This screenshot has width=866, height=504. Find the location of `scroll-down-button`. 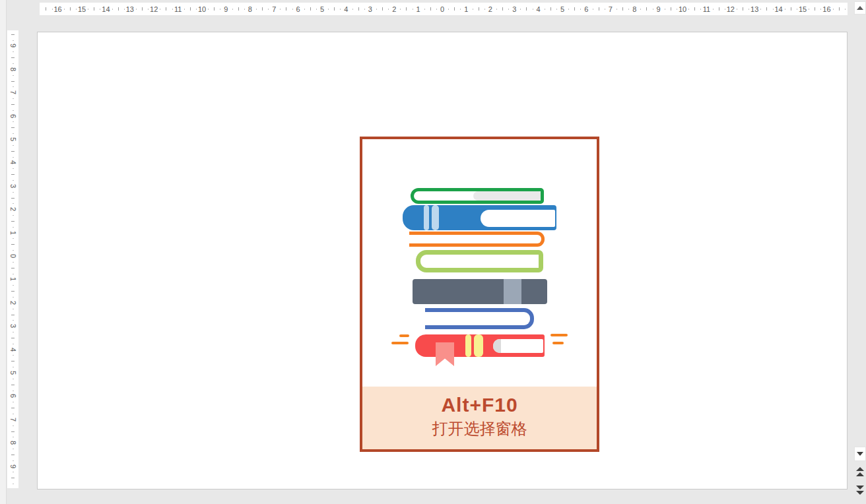

scroll-down-button is located at coordinates (860, 454).